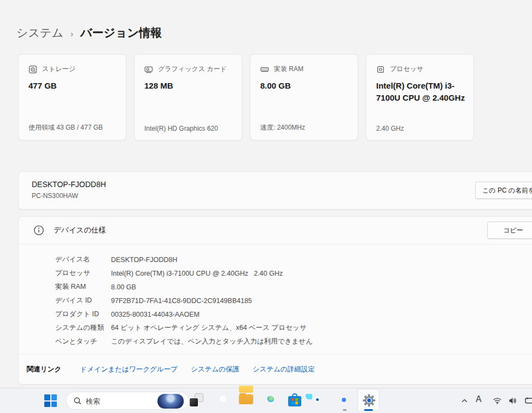 This screenshot has width=532, height=413. Describe the element at coordinates (276, 244) in the screenshot. I see `divider` at that location.